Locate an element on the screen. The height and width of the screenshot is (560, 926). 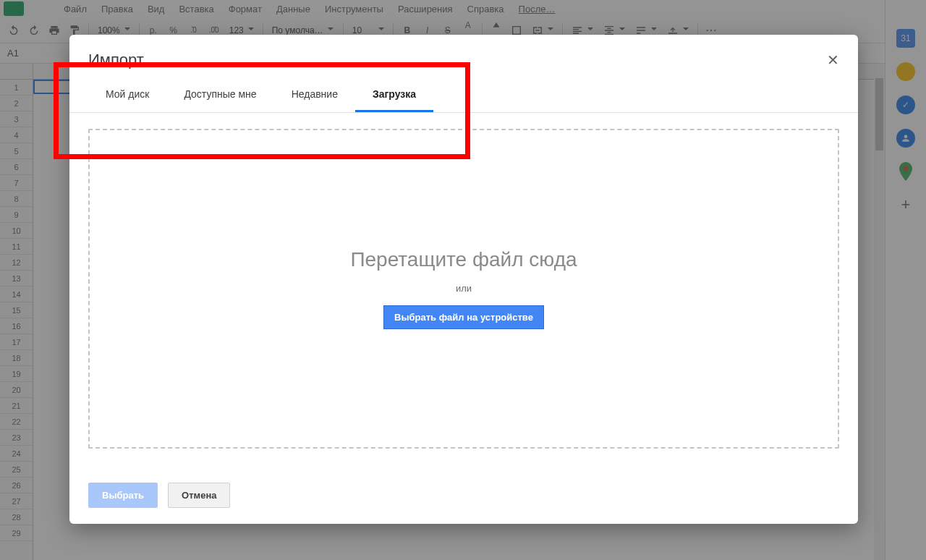
tab-upload: Загрузка is located at coordinates (394, 100).